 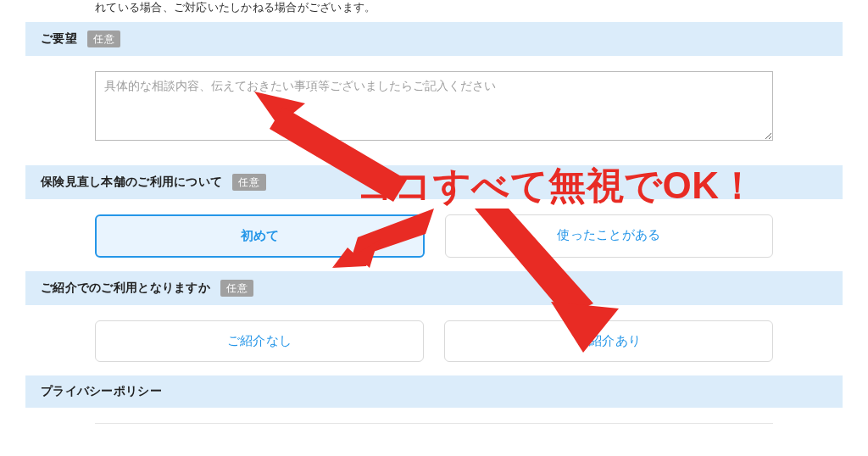 What do you see at coordinates (434, 236) in the screenshot?
I see `usage-choice-group: 初めて 使ったことがある` at bounding box center [434, 236].